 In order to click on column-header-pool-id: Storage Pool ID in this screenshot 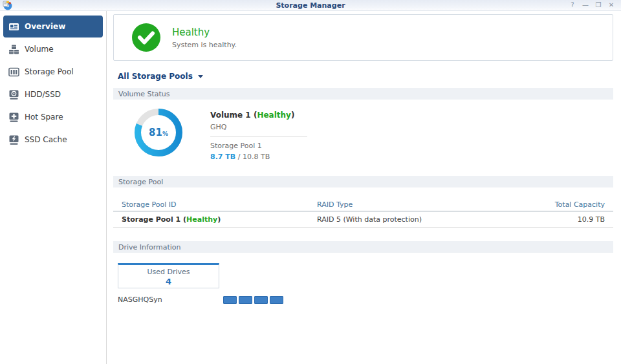, I will do `click(219, 204)`.